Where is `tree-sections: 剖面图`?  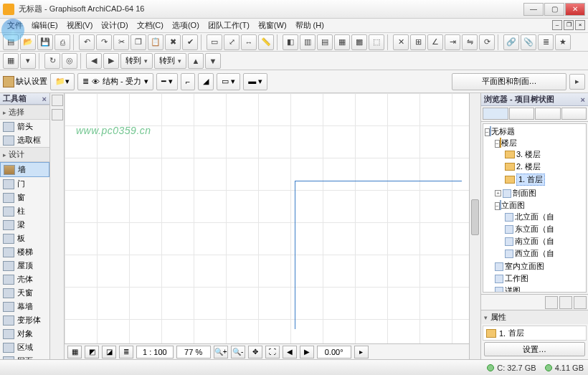
tree-sections: 剖面图 is located at coordinates (525, 194).